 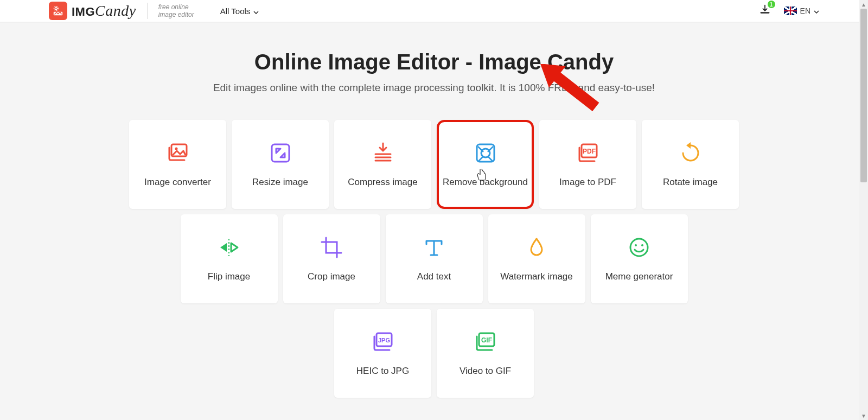 What do you see at coordinates (122, 11) in the screenshot?
I see `logo: IMGCandy free online image editor` at bounding box center [122, 11].